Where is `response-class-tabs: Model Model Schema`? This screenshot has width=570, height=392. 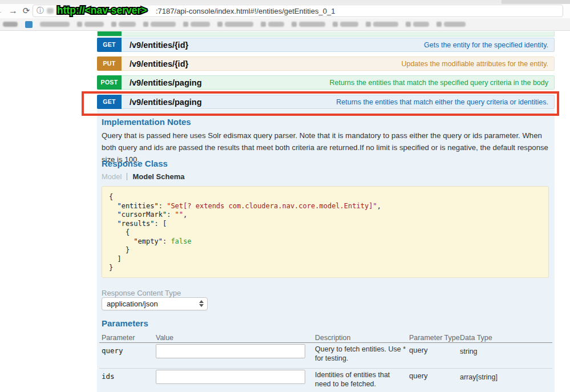
response-class-tabs: Model Model Schema is located at coordinates (143, 177).